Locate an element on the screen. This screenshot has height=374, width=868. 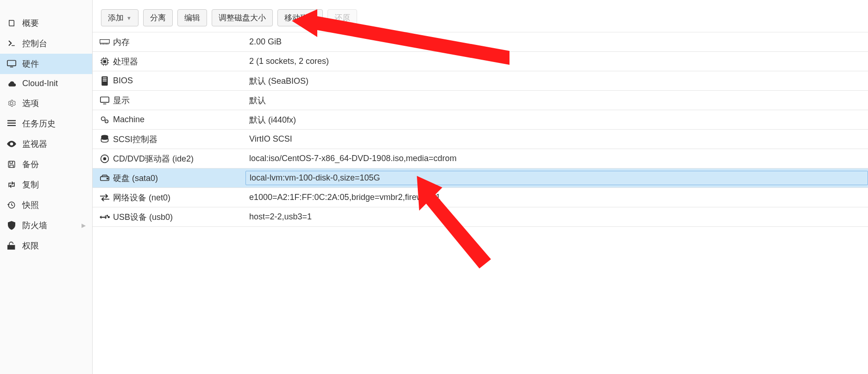
hardware-value: host=2-2,usb3=1 is located at coordinates (557, 217).